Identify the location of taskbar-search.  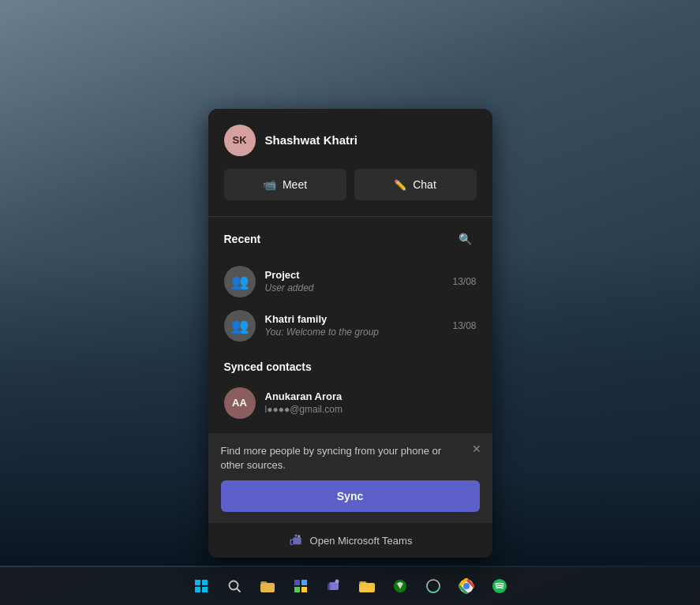
(234, 586).